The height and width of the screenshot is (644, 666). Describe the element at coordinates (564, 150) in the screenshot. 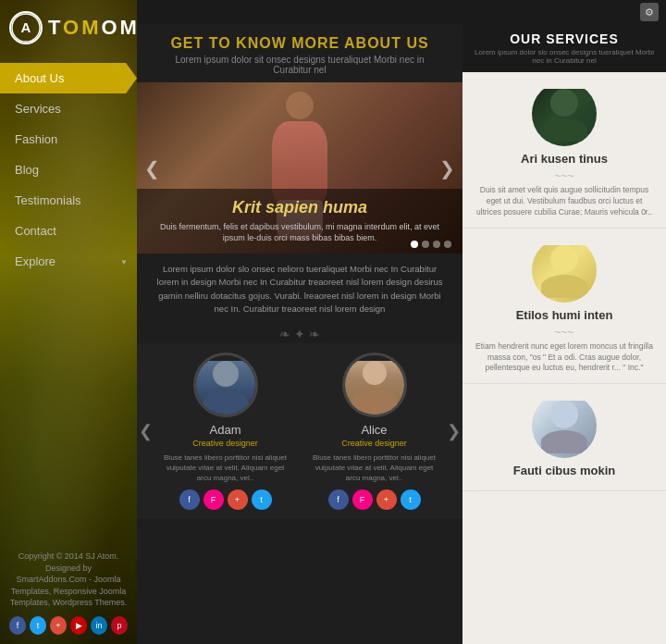

I see `service-item-1: Ari kusen tinus ~~~ Duis sit amet velit …` at that location.